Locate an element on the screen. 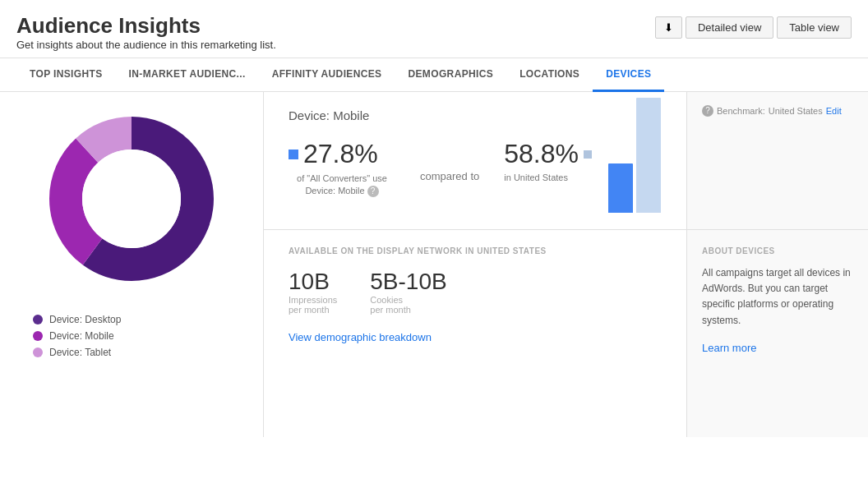 The height and width of the screenshot is (497, 868). cookies-label: Cookies is located at coordinates (408, 300).